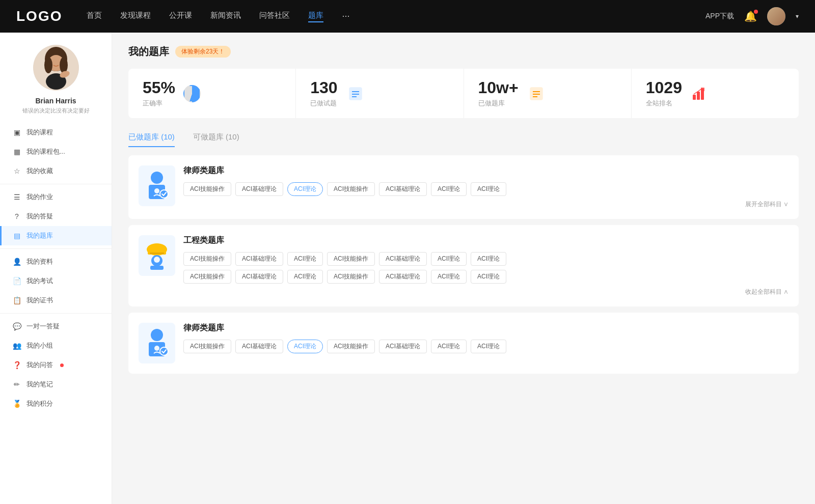 The height and width of the screenshot is (504, 815). What do you see at coordinates (488, 189) in the screenshot?
I see `tag-lawyer-1-6: ACI理论` at bounding box center [488, 189].